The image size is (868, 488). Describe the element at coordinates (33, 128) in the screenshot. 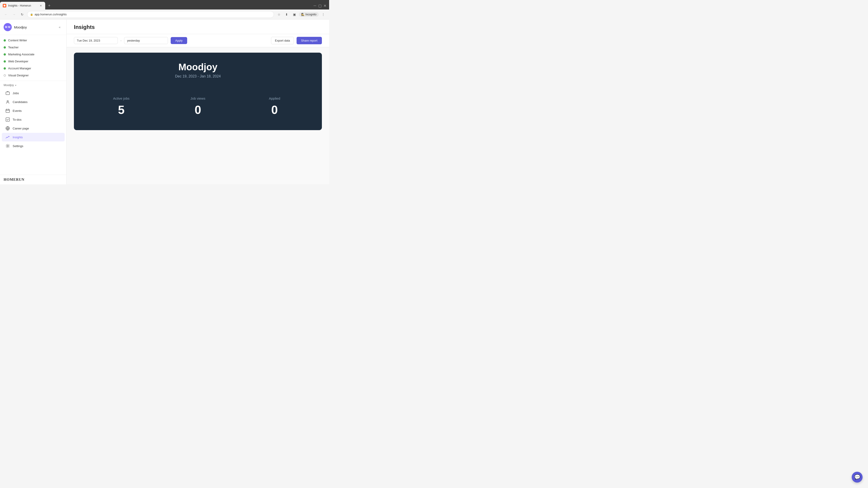

I see `sidebar-item-career-page: Career page` at that location.